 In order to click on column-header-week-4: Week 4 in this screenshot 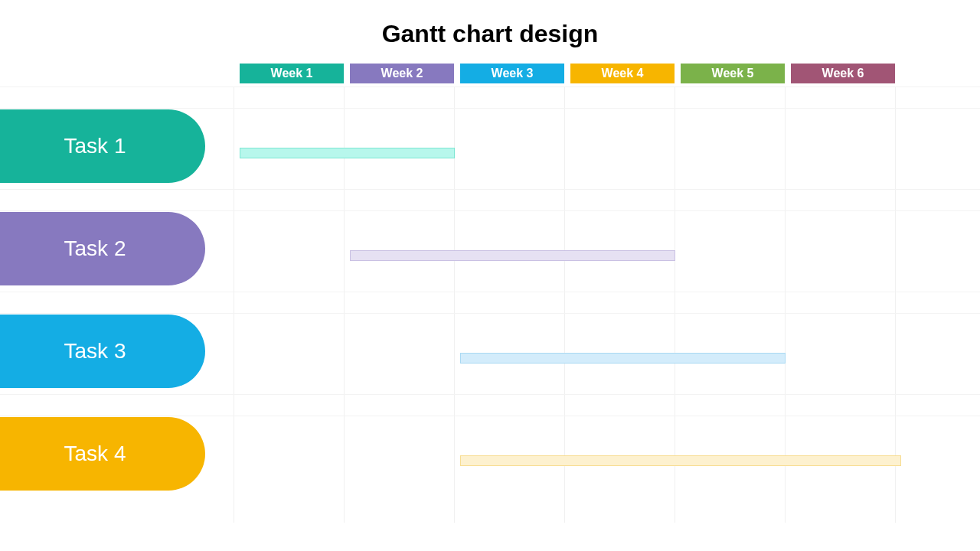, I will do `click(622, 73)`.